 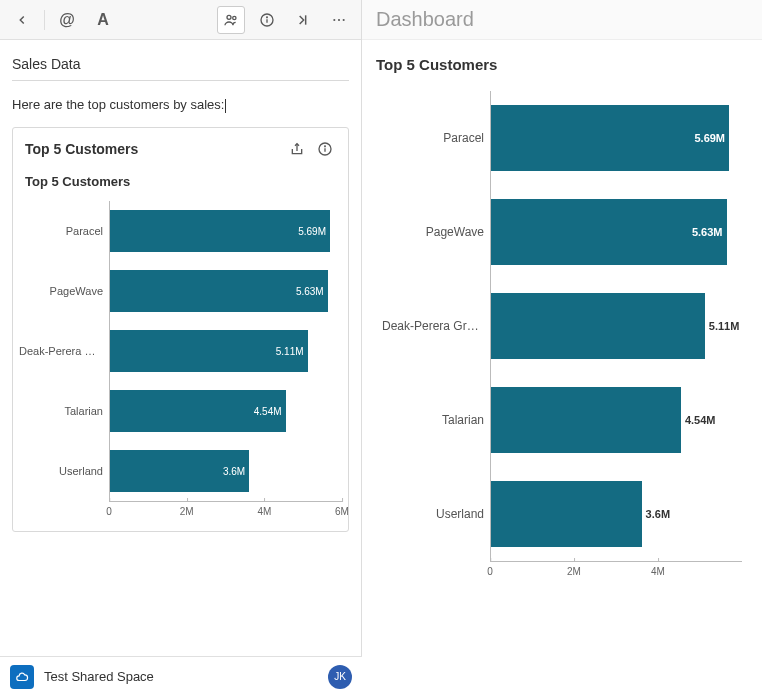 I want to click on section-title: Sales Data, so click(x=180, y=68).